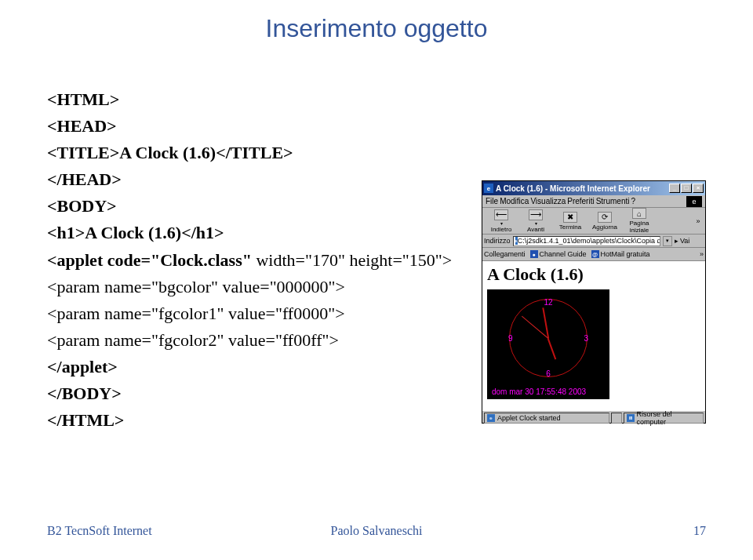  I want to click on home-button: ⌂ Pagina iniziale, so click(639, 221).